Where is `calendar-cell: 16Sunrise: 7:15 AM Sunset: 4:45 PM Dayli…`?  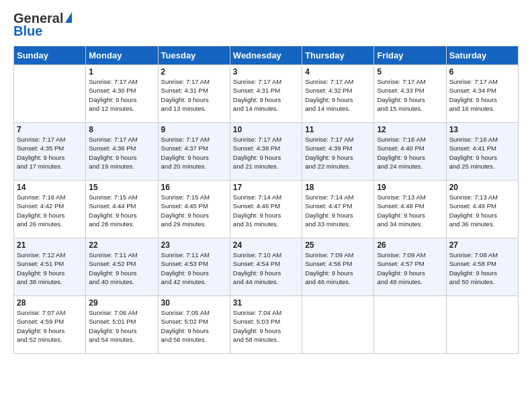 calendar-cell: 16Sunrise: 7:15 AM Sunset: 4:45 PM Dayli… is located at coordinates (193, 210).